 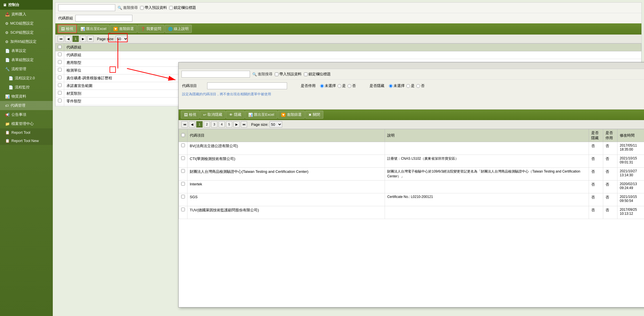 What do you see at coordinates (277, 74) in the screenshot?
I see `float-checkbox-preset-input` at bounding box center [277, 74].